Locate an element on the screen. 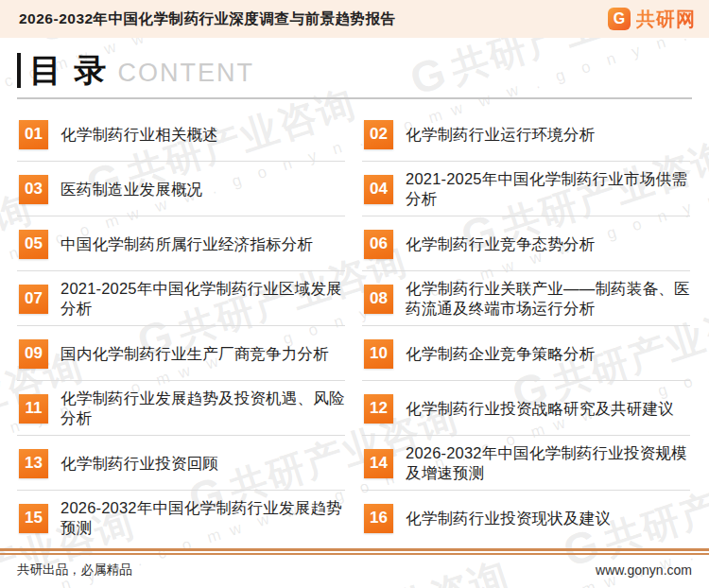 The width and height of the screenshot is (709, 588). toc-item-number: 16 is located at coordinates (378, 518).